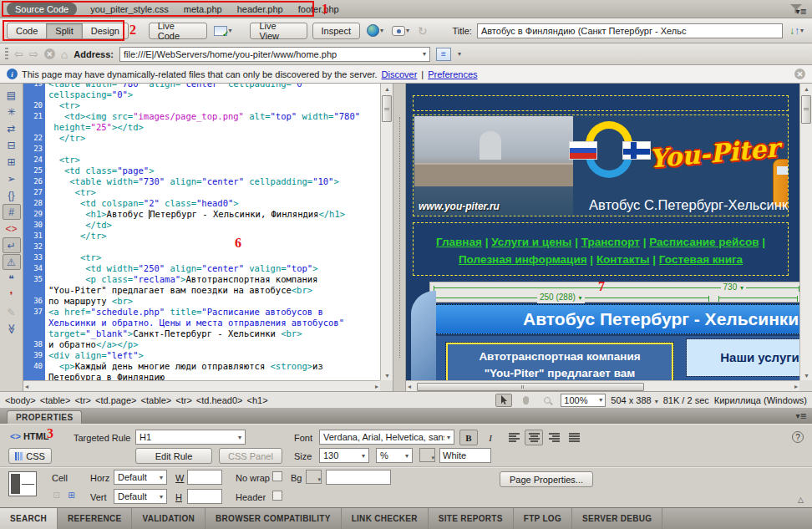 The height and width of the screenshot is (529, 812). Describe the element at coordinates (611, 242) in the screenshot. I see `site-menu-link: Транспорт` at that location.